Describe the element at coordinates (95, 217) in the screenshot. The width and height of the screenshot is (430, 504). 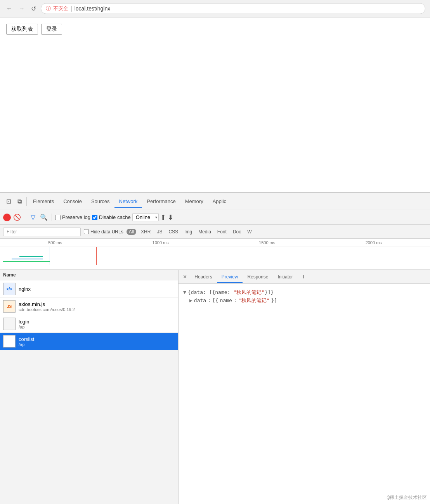
I see `disable-cache-checkbox` at that location.